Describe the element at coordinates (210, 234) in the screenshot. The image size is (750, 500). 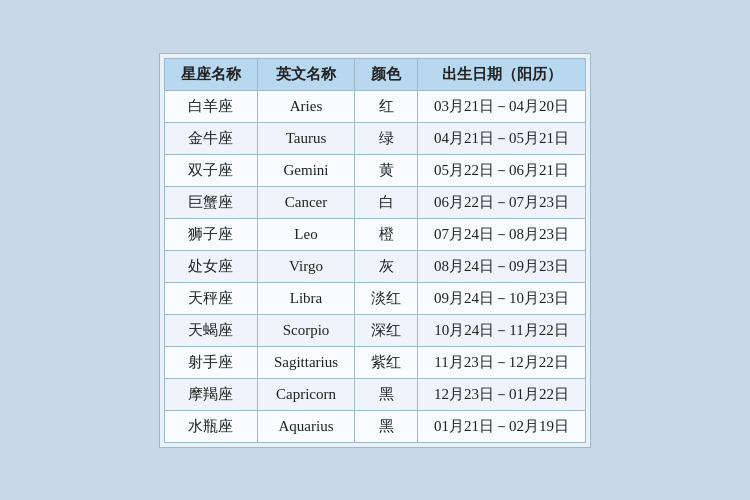
I see `cell-chinese-name: 狮子座` at that location.